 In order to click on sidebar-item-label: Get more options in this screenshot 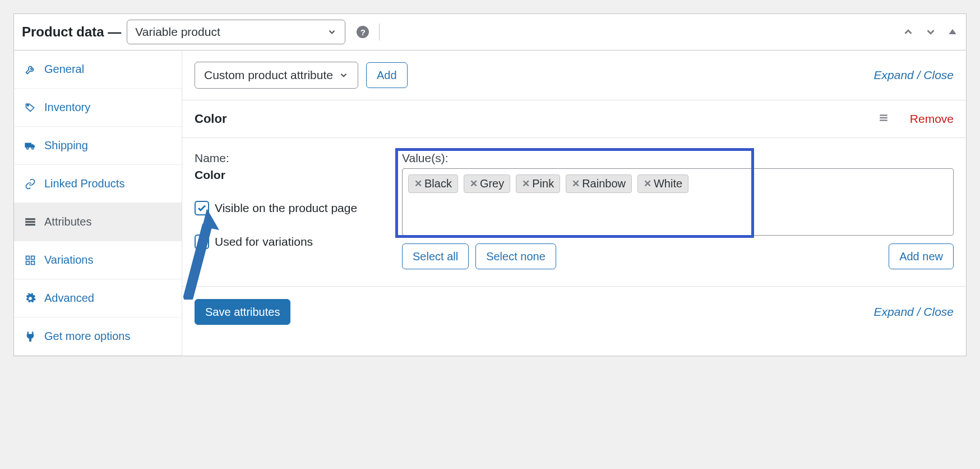, I will do `click(87, 337)`.